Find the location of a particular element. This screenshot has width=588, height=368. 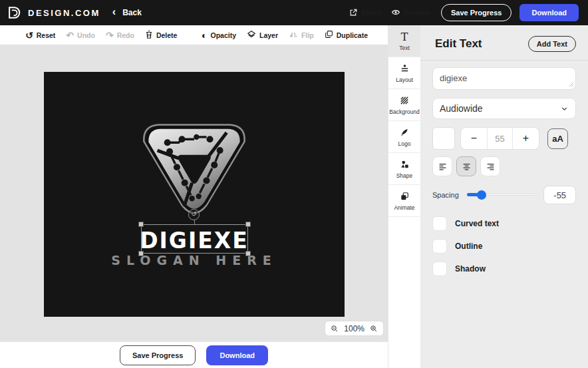

sidebar-label-shape: Shape is located at coordinates (404, 176).